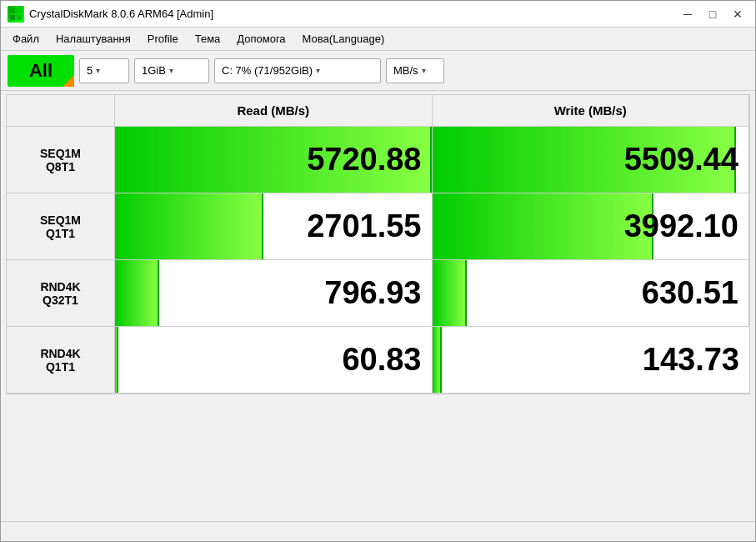  What do you see at coordinates (378, 39) in the screenshot?
I see `menu-bar: Файл Налаштування Profile Тема Допомога …` at bounding box center [378, 39].